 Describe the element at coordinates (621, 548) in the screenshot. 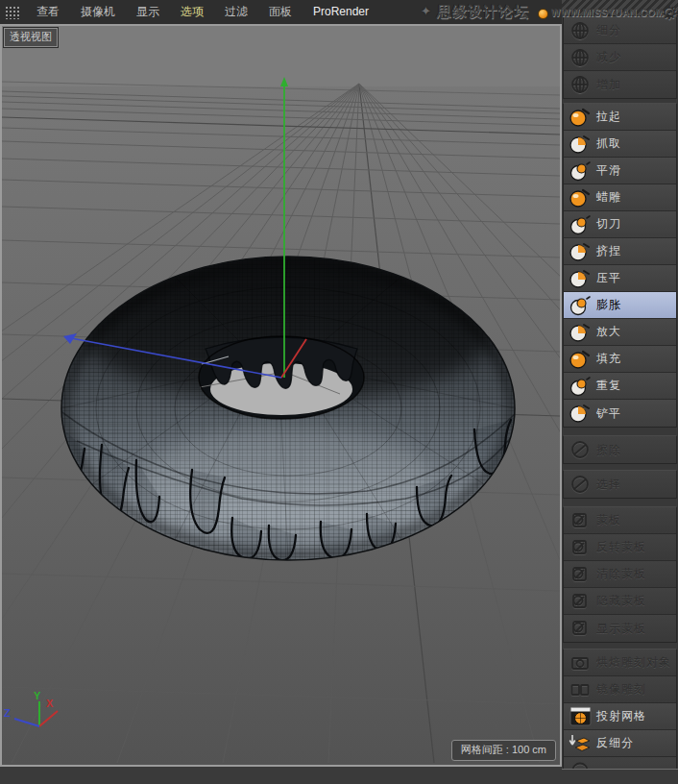

I see `tool-label: 反转蒙板` at that location.